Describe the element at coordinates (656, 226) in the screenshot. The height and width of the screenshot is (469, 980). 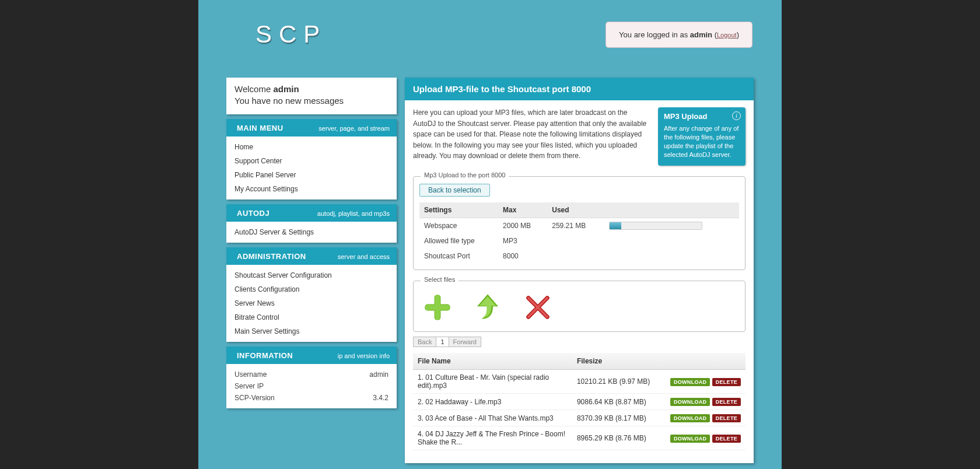
I see `webspace-progress` at that location.